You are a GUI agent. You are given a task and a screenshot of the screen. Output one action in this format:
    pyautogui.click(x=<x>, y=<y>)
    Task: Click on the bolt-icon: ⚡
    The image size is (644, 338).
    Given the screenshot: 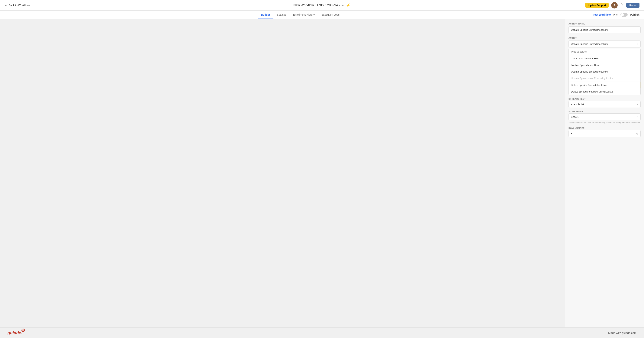 What is the action you would take?
    pyautogui.click(x=348, y=5)
    